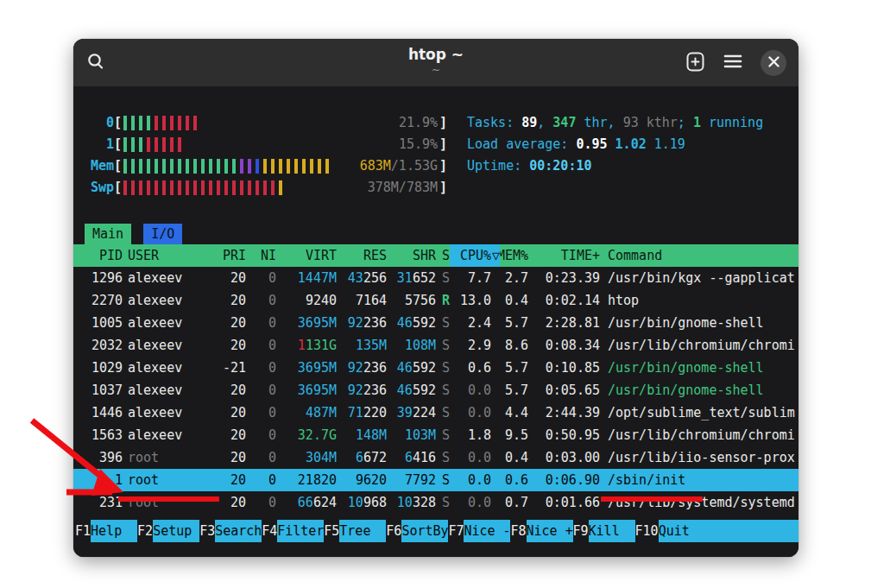 This screenshot has width=871, height=588. What do you see at coordinates (169, 345) in the screenshot?
I see `cell-user: alexeev` at bounding box center [169, 345].